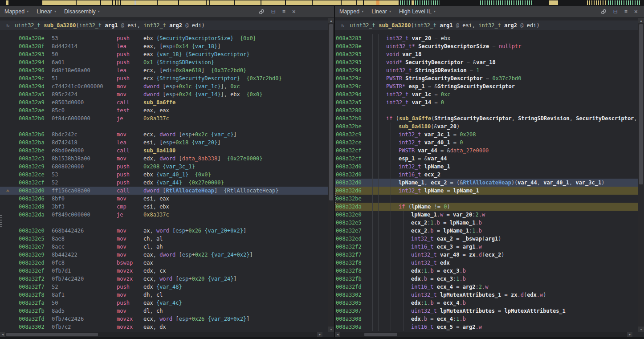 This screenshot has width=644, height=339. Describe the element at coordinates (486, 191) in the screenshot. I see `hlil-row: 008a32d6int32_t lpName = lpName_1` at that location.